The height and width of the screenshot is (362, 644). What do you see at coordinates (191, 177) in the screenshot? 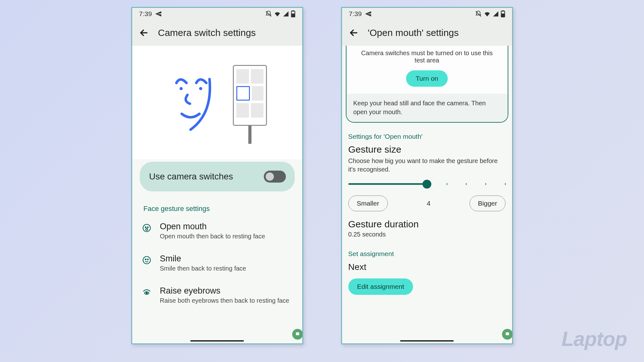
I see `toggle-label: Use camera switches` at bounding box center [191, 177].